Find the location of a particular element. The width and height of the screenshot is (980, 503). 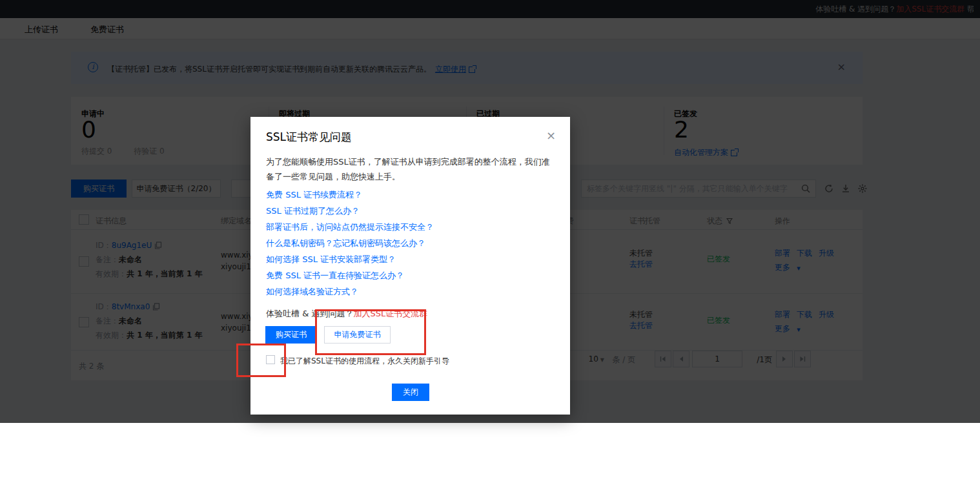

faq-link-renewal: 免费 SSL 证书续费流程？ is located at coordinates (350, 195).